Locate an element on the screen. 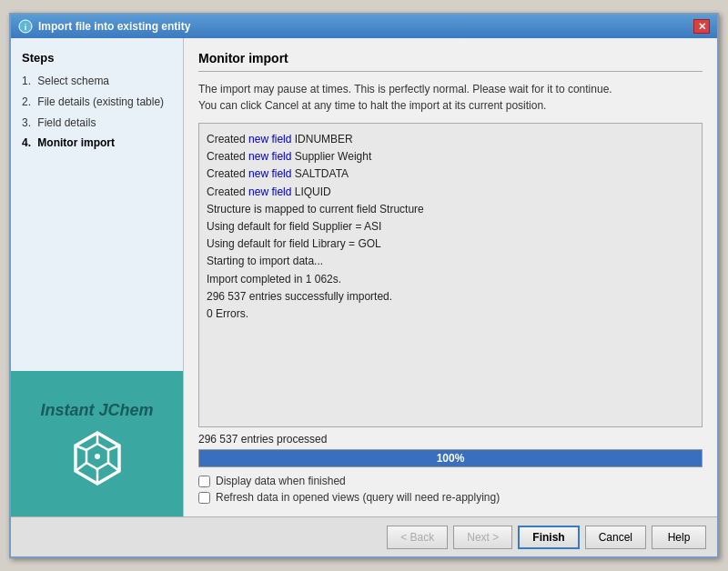  steps-panel: Steps 1. Select schema 2. File details (… is located at coordinates (96, 205).